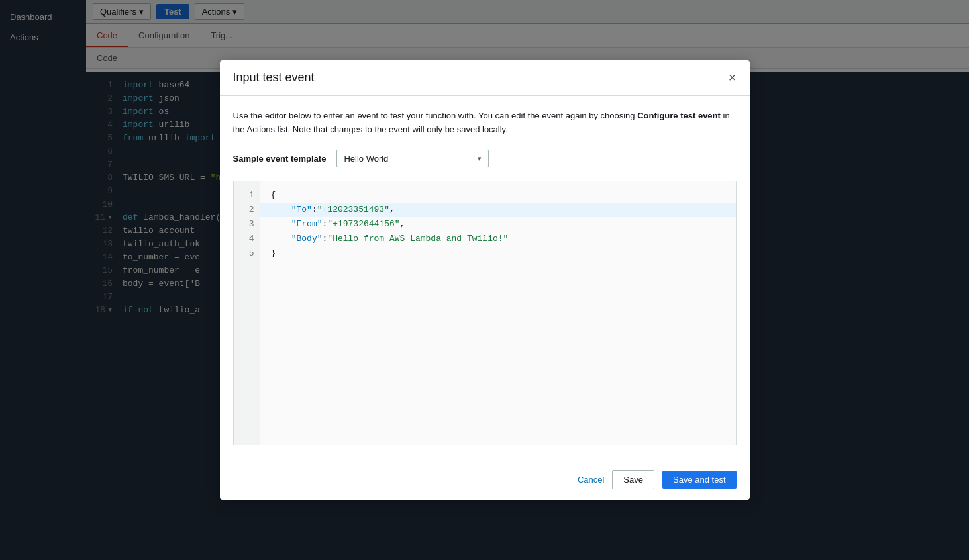 The height and width of the screenshot is (560, 969). I want to click on save-button: Save, so click(633, 479).